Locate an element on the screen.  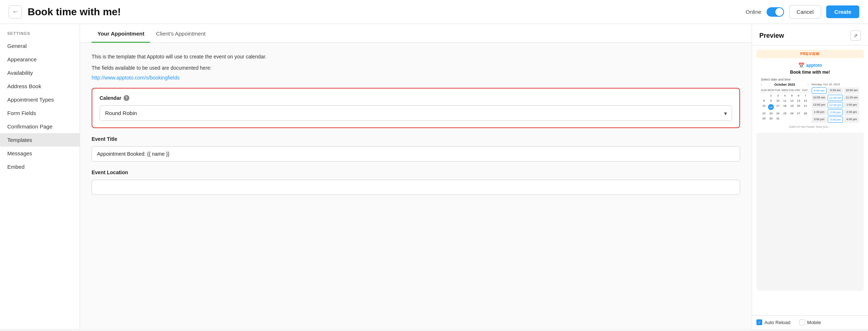
time-slot: 4:00 pm is located at coordinates (852, 120).